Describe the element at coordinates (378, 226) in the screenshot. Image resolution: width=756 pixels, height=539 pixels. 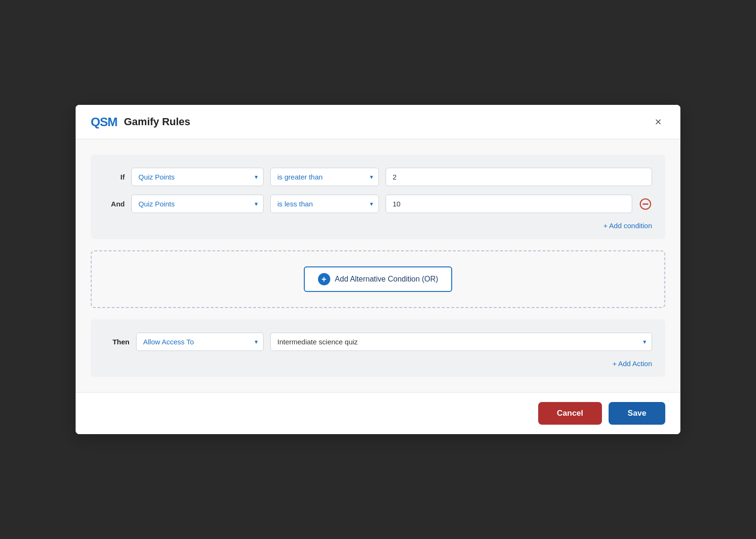
I see `add-condition-row: + Add condition` at that location.